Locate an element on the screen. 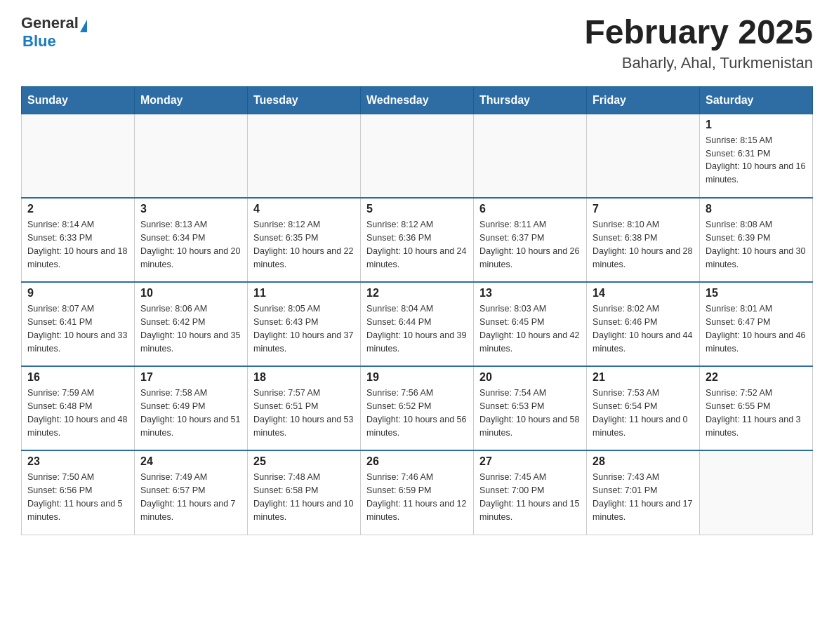  logo: General Blue is located at coordinates (54, 32).